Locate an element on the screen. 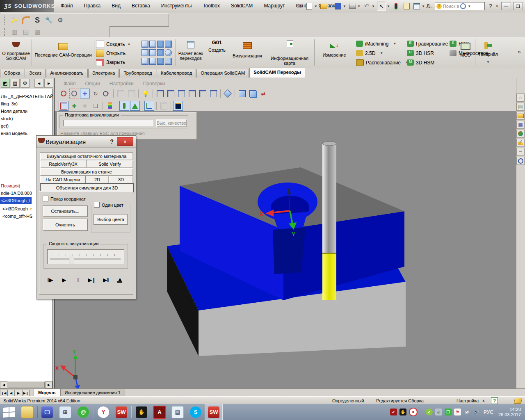  view-palette-icon: ▦ is located at coordinates (520, 125).